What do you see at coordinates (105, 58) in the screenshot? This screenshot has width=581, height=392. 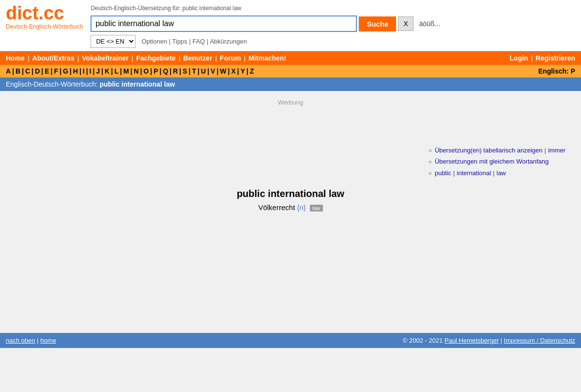 I see `nav-vokabeltrainer: Vokabeltrainer` at bounding box center [105, 58].